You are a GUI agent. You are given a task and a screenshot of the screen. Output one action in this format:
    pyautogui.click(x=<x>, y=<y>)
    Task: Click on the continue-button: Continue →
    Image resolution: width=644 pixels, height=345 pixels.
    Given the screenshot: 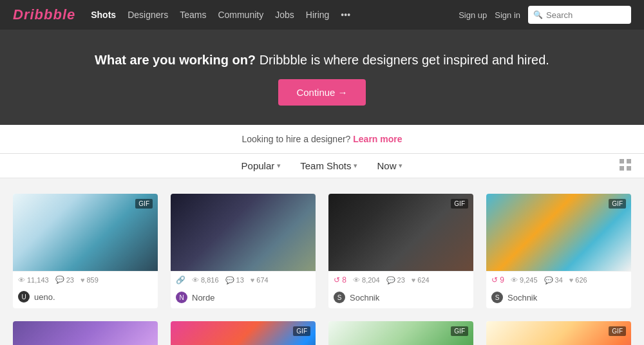 What is the action you would take?
    pyautogui.click(x=322, y=93)
    